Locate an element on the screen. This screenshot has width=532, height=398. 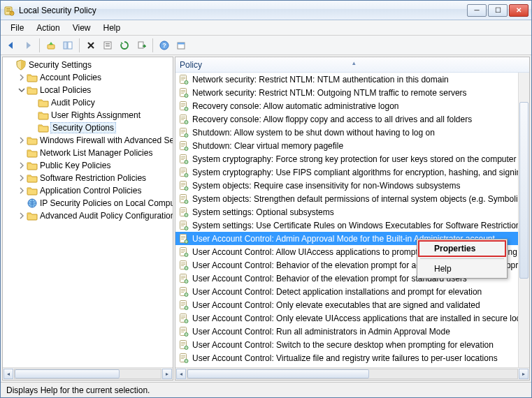
policy-row: User Account Control: Detect application… is located at coordinates (347, 292).